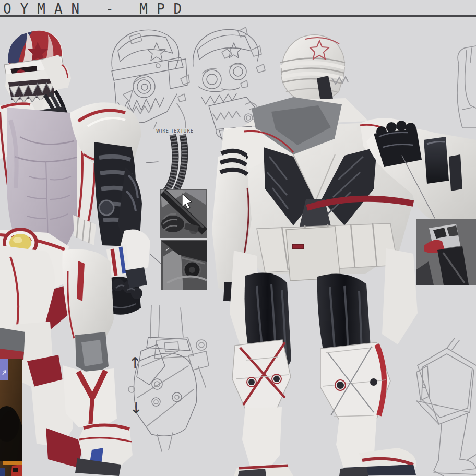  What do you see at coordinates (238, 9) in the screenshot?
I see `title-bar: OYMAN - MPD` at bounding box center [238, 9].